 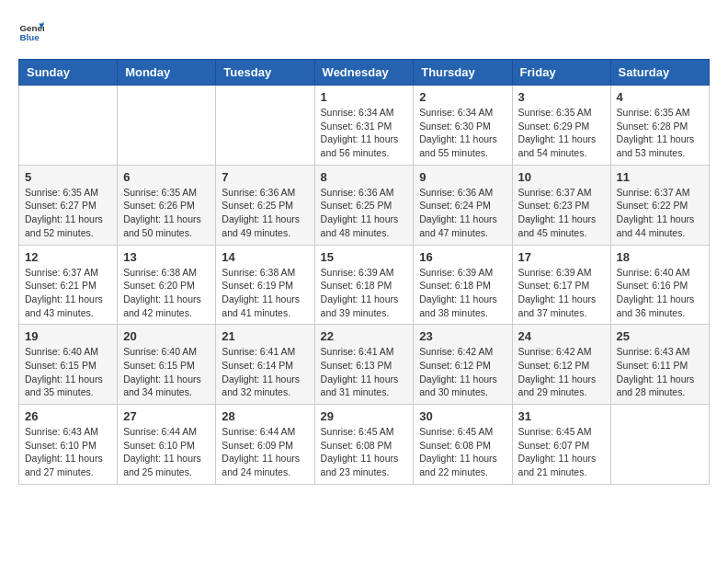 What do you see at coordinates (265, 364) in the screenshot?
I see `calendar-cell: 21Sunrise: 6:41 AM Sunset: 6:14 PM Dayli…` at bounding box center [265, 364].